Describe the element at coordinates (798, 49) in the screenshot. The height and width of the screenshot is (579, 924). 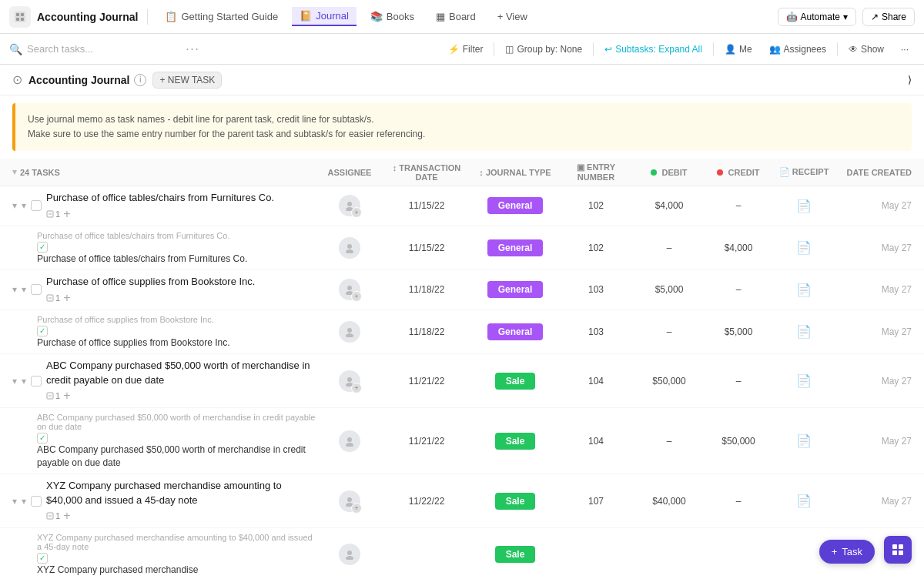
I see `assignees-button: 👥 Assignees` at that location.